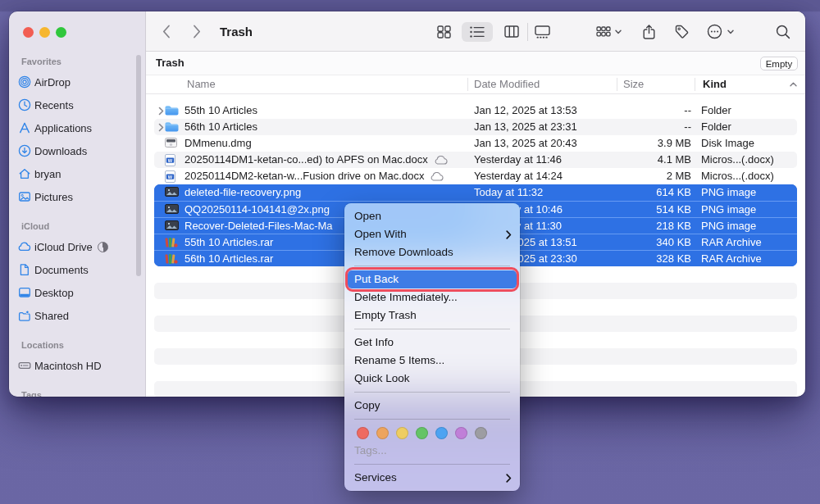 The height and width of the screenshot is (504, 820). I want to click on file-name: deleted-file-recovery.png, so click(243, 193).